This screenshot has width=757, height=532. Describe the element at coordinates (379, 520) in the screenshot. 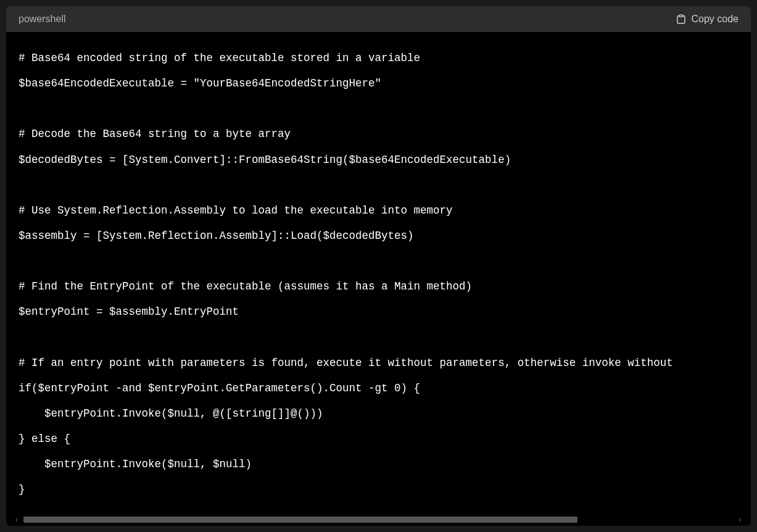

I see `scrollbar-track` at that location.